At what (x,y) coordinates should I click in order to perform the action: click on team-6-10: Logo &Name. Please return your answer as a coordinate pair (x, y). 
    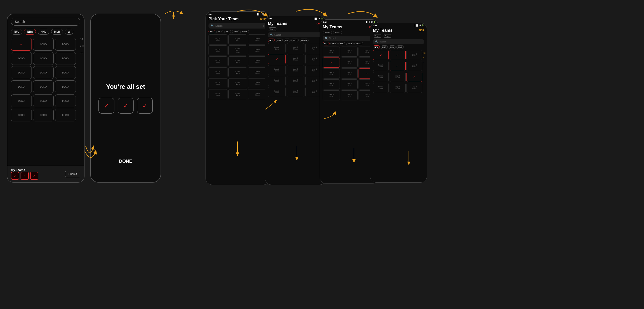
    Looking at the image, I should click on (381, 88).